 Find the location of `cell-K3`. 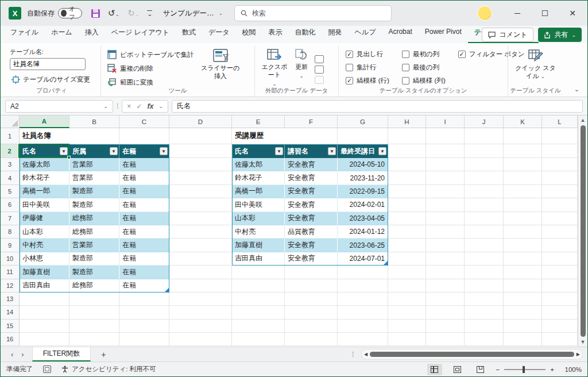

cell-K3 is located at coordinates (523, 164).